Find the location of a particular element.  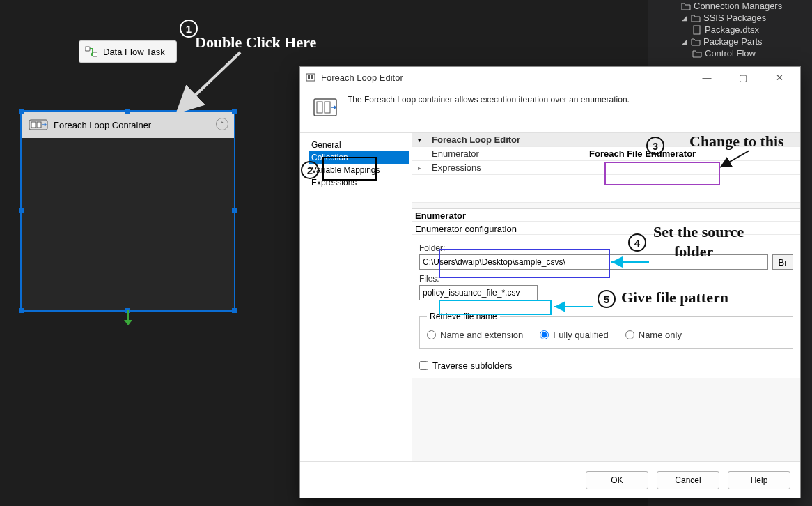

folder-input is located at coordinates (593, 262).